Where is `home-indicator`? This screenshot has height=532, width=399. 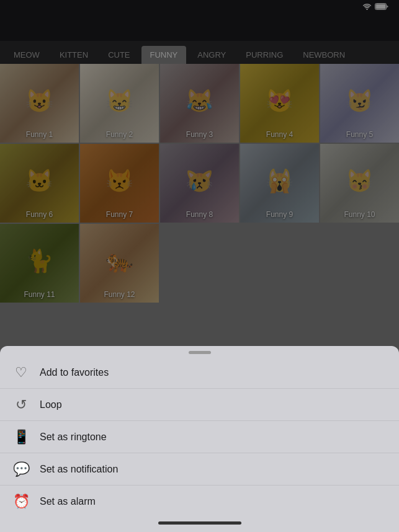 home-indicator is located at coordinates (200, 523).